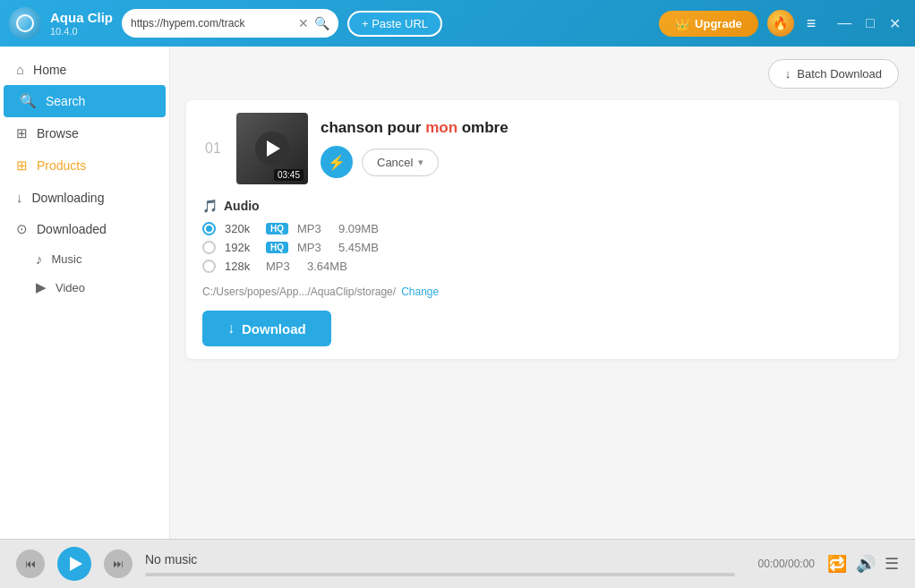 This screenshot has height=588, width=915. What do you see at coordinates (84, 101) in the screenshot?
I see `sidebar-item-search: 🔍 Search` at bounding box center [84, 101].